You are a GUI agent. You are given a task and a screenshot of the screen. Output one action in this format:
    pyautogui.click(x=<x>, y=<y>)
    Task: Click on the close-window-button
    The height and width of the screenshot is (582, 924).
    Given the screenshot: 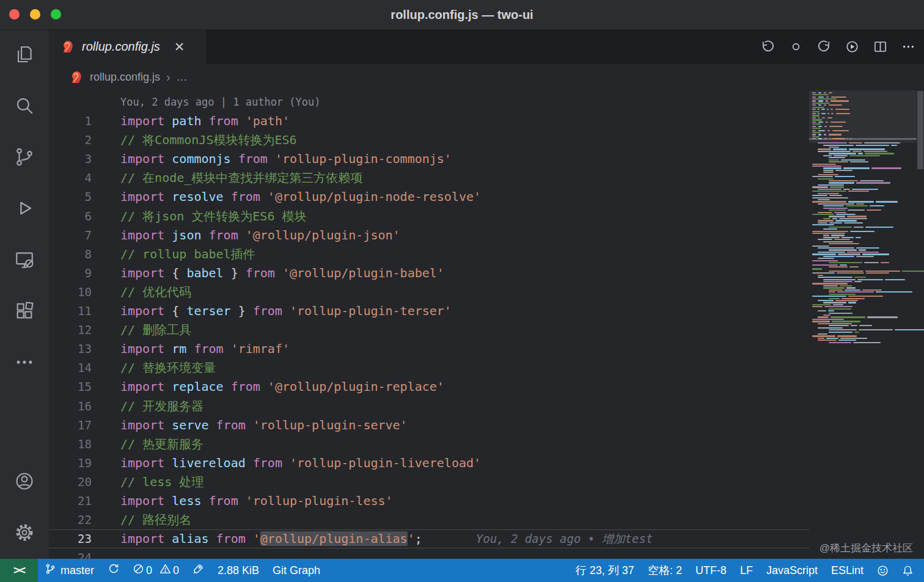 What is the action you would take?
    pyautogui.click(x=15, y=15)
    